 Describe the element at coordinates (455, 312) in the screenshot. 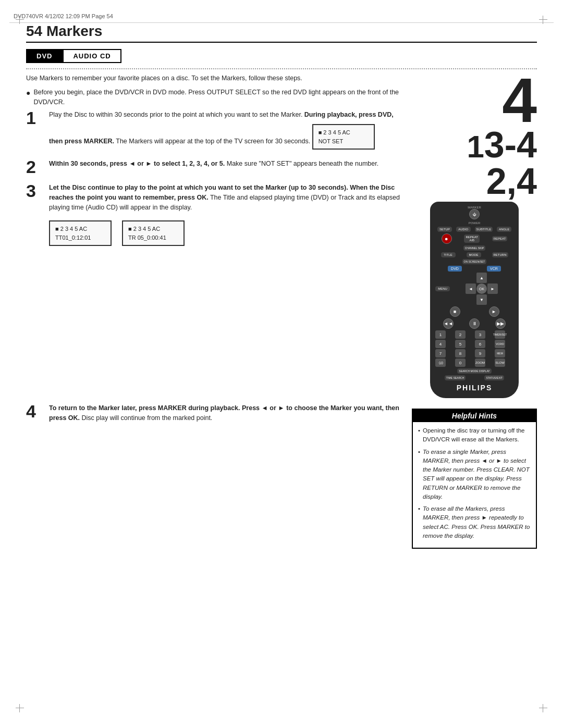

I see `stop-button: ■` at that location.